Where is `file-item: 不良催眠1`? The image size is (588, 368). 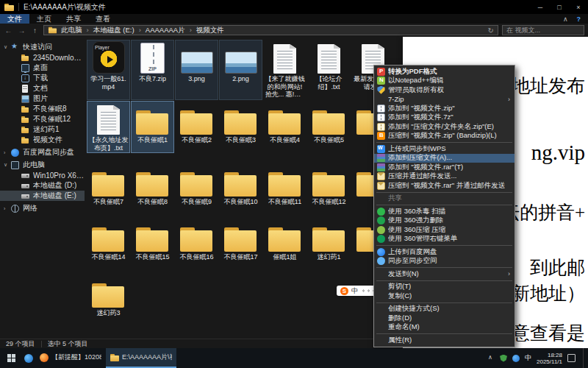
file-item: 不良催眠1 is located at coordinates (153, 127).